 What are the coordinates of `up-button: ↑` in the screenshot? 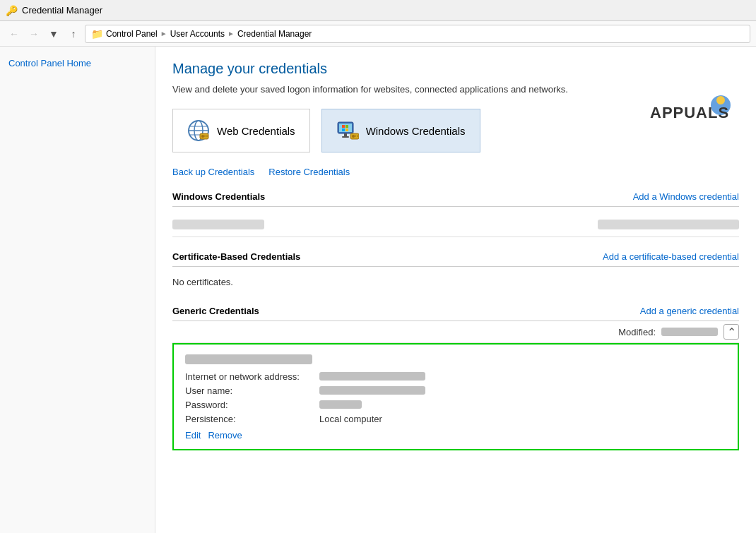 It's located at (73, 34).